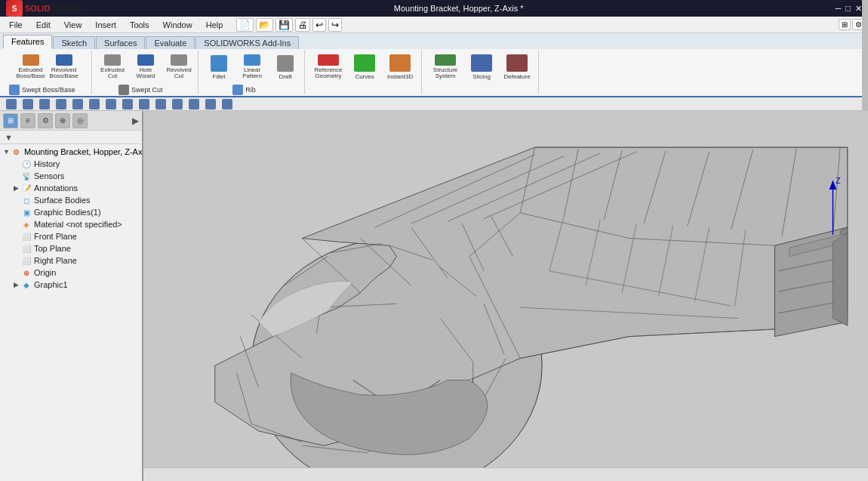 This screenshot has width=868, height=481. Describe the element at coordinates (178, 25) in the screenshot. I see `menu-window: Window` at that location.